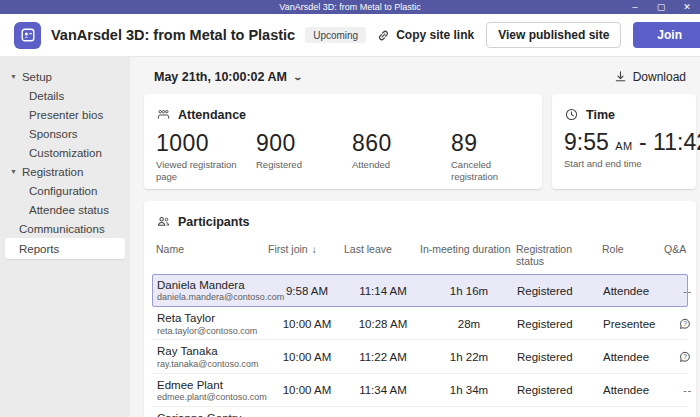 Image resolution: width=700 pixels, height=417 pixels. I want to click on sidebar-item-label: Details, so click(46, 96).